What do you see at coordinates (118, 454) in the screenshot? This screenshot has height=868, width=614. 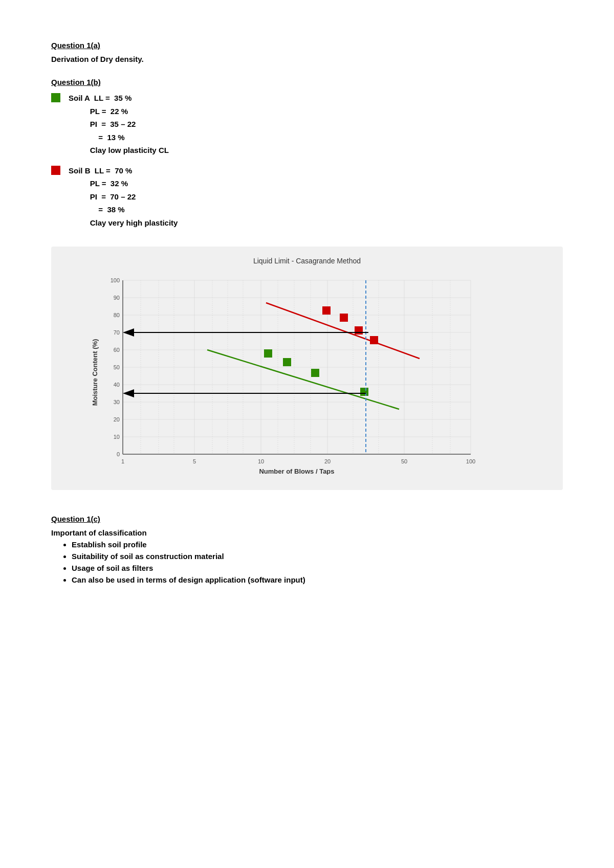 I see `svg-text: 0` at bounding box center [118, 454].